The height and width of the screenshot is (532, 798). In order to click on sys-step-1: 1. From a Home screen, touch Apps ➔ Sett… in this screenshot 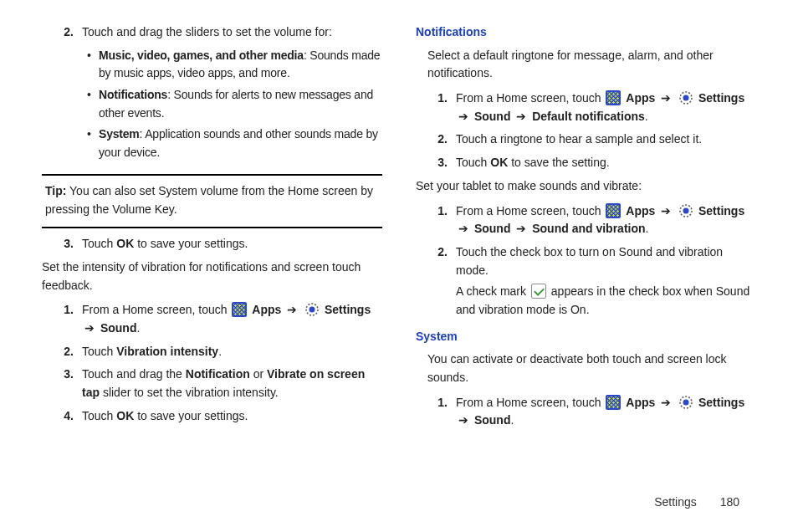, I will do `click(586, 412)`.